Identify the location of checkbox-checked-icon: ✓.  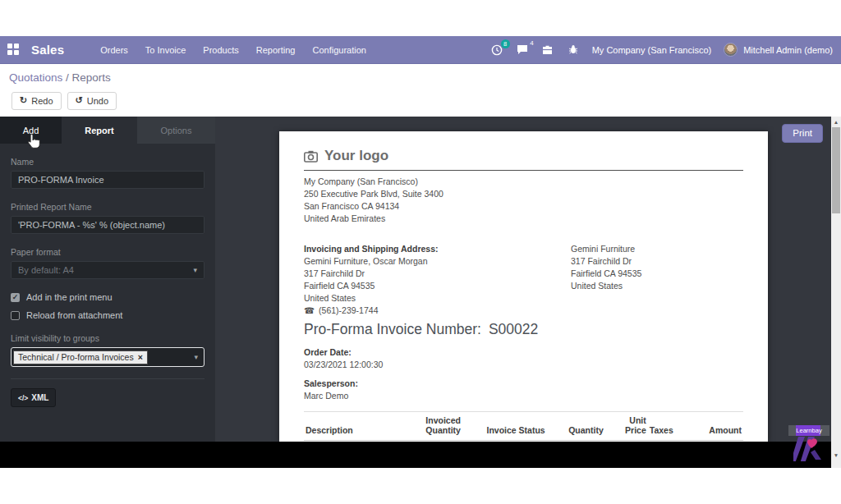
(15, 297).